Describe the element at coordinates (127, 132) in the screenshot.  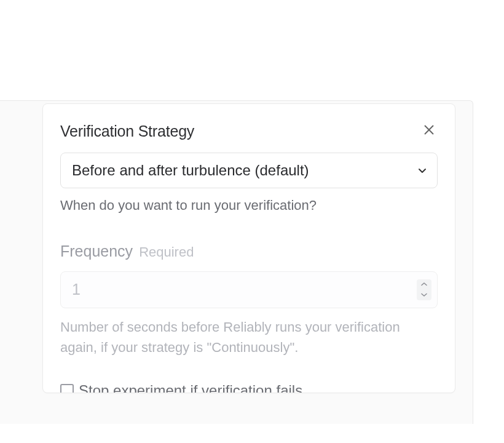
I see `modal-title: Verification Strategy` at that location.